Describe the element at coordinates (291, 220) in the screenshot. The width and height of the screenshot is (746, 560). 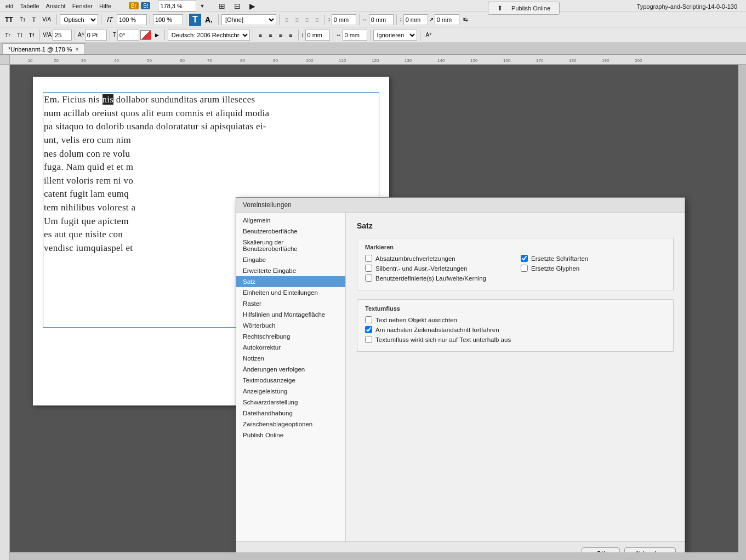
I see `sidebar-item-allgemein: Allgemein` at that location.